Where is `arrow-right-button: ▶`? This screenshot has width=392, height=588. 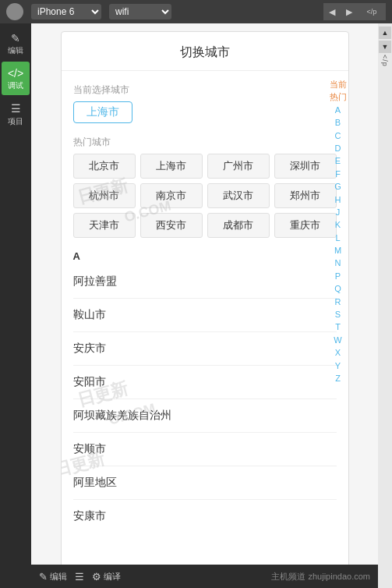 arrow-right-button: ▶ is located at coordinates (349, 12).